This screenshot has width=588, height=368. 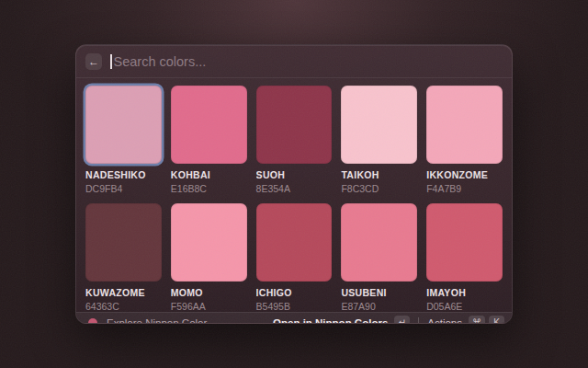 I want to click on extension-label: Explore Nippon Color, so click(x=156, y=321).